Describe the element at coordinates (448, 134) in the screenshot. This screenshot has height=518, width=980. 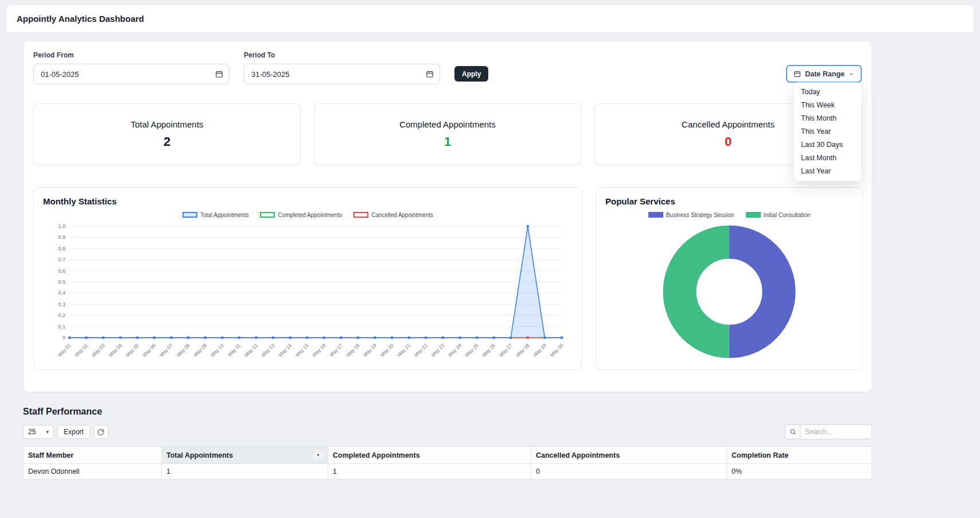
I see `stats-row: Total Appointments 2 Completed Appointme…` at that location.